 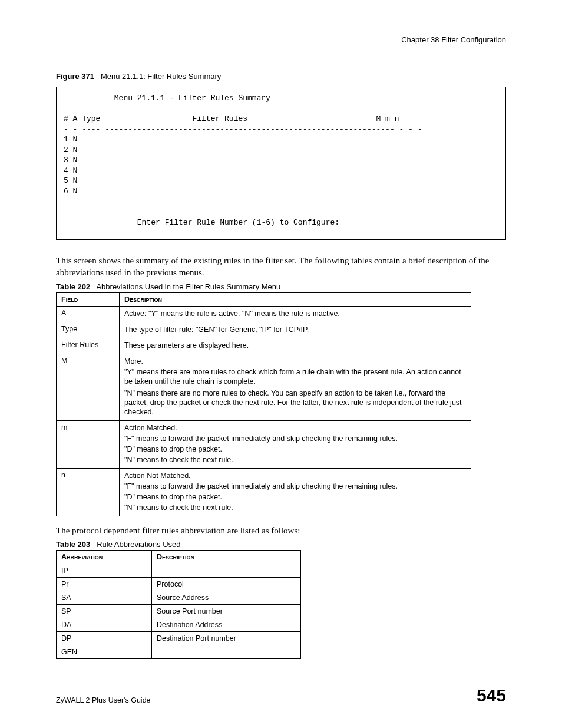 I want to click on table203-label: Table 203, so click(x=73, y=545).